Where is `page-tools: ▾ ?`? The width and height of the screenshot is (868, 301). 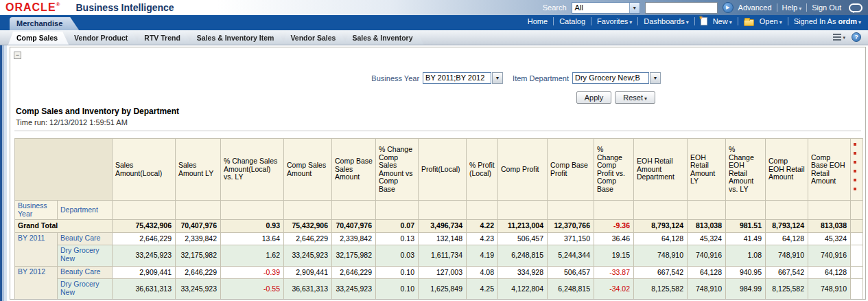
page-tools: ▾ ? is located at coordinates (851, 38).